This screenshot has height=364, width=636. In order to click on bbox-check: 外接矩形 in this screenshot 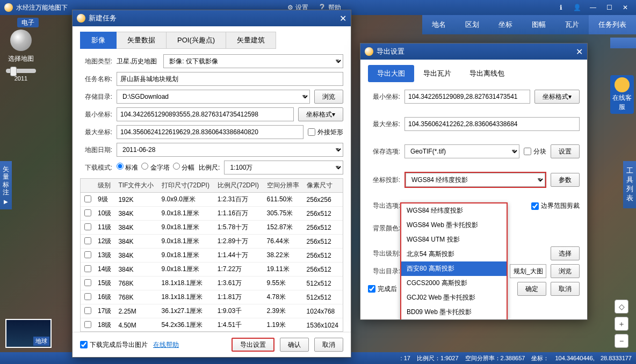, I will do `click(326, 132)`.